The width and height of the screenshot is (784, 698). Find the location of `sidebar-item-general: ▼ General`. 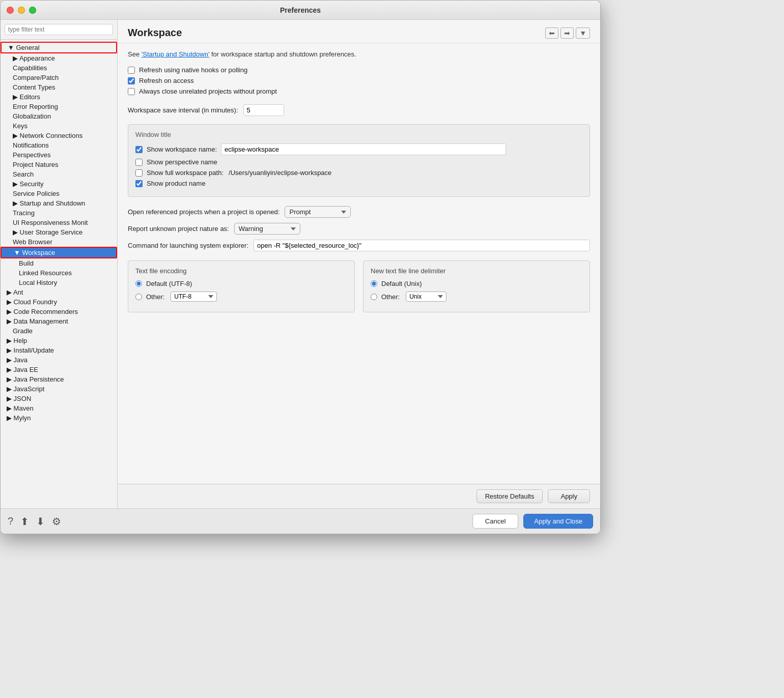

sidebar-item-general: ▼ General is located at coordinates (59, 48).